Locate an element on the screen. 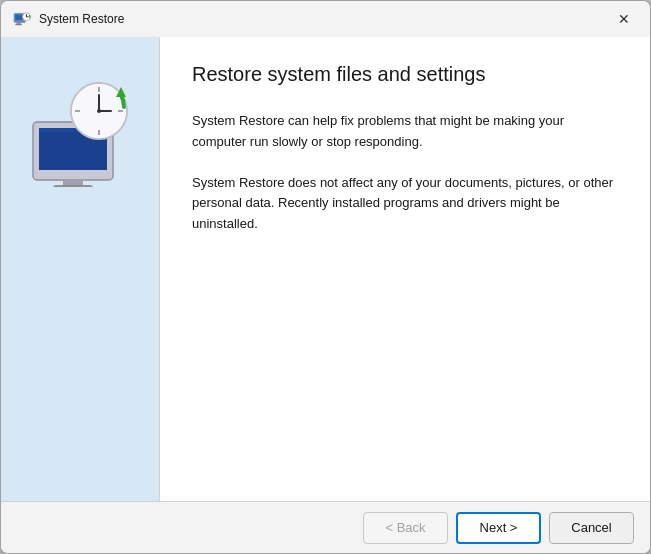 This screenshot has height=554, width=651. description-text-1: System Restore can help fix problems tha… is located at coordinates (405, 132).